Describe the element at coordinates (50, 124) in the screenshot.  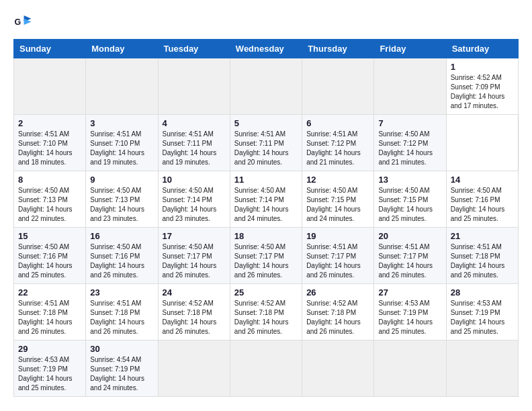
I see `day-number: 2` at that location.